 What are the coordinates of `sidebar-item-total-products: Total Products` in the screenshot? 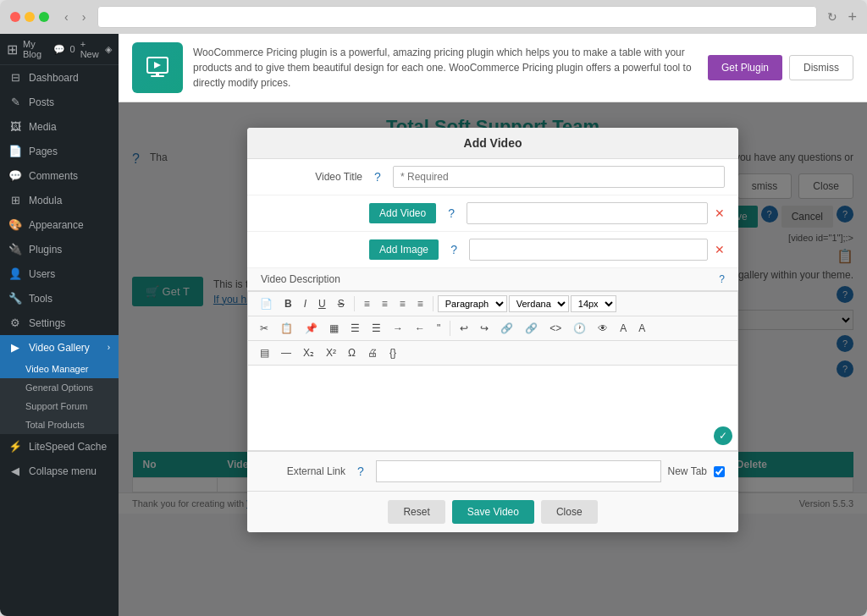 It's located at (59, 425).